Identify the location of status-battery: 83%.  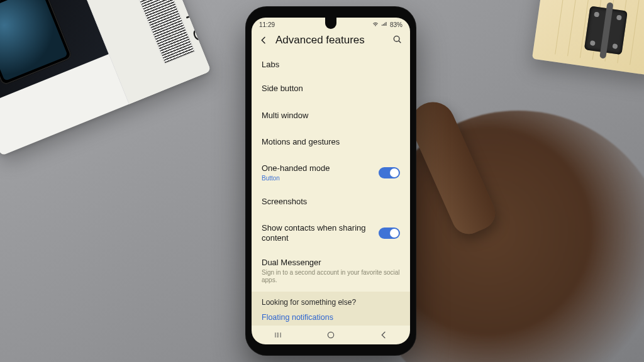
(396, 25).